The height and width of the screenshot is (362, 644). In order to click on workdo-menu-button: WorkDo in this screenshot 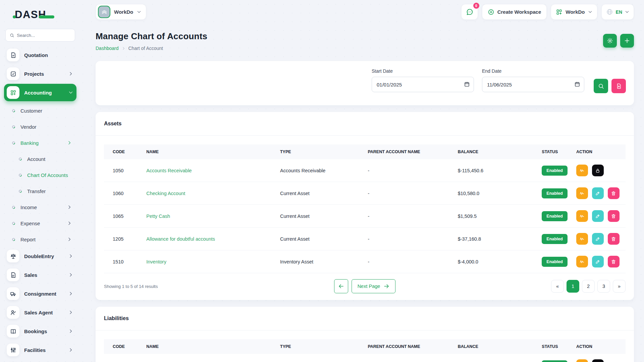, I will do `click(574, 12)`.